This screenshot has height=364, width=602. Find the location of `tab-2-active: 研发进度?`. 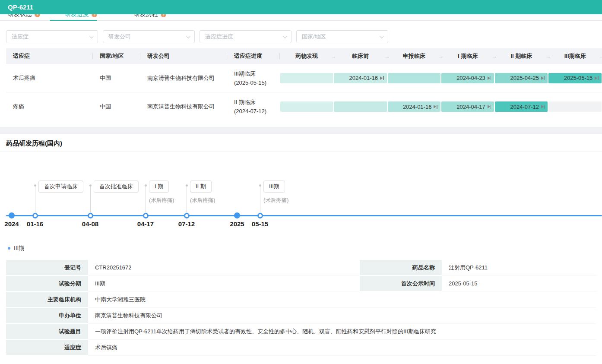

tab-2-active: 研发进度? is located at coordinates (81, 17).